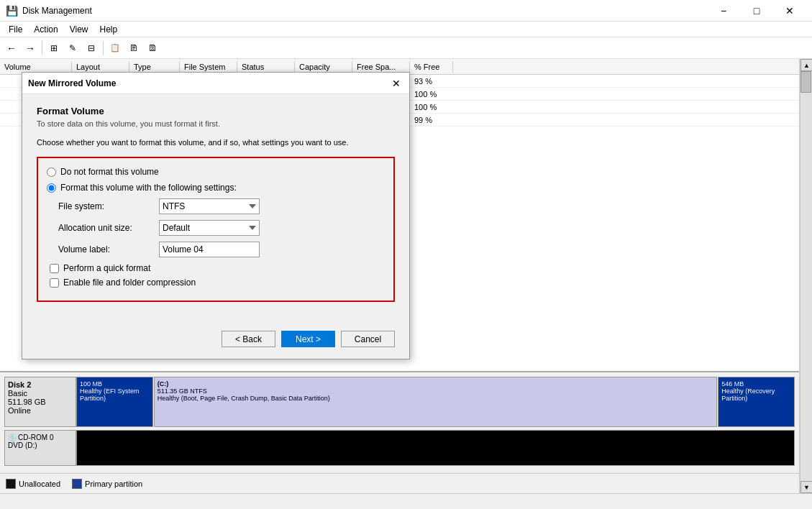 Image resolution: width=812 pixels, height=509 pixels. What do you see at coordinates (209, 249) in the screenshot?
I see `volume-label-input` at bounding box center [209, 249].